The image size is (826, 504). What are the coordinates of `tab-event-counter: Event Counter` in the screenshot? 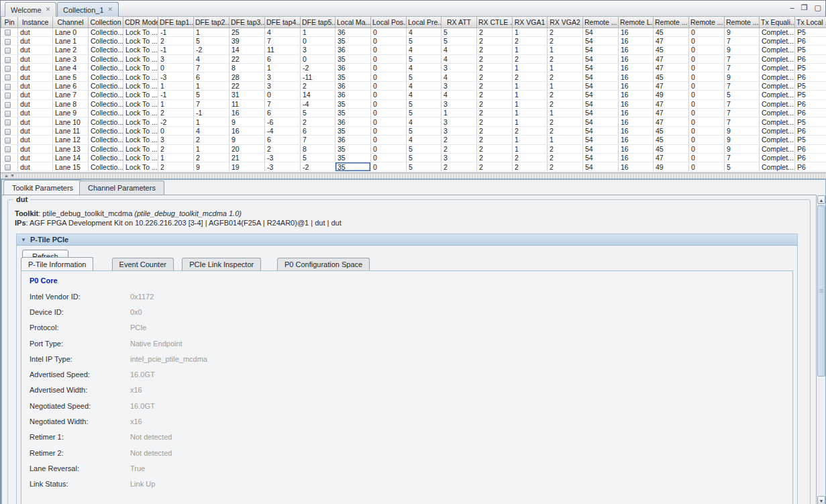 It's located at (143, 264).